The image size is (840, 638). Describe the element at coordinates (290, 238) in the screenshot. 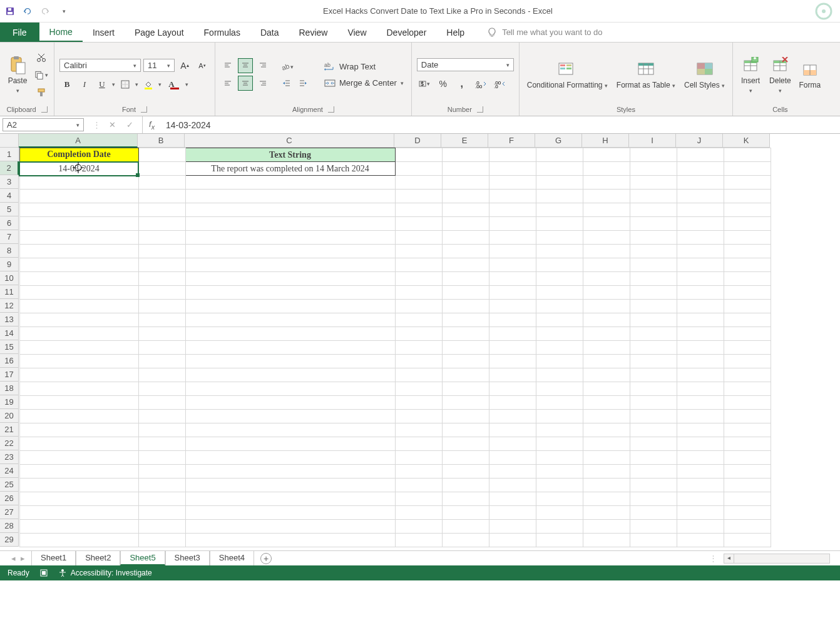

I see `cell-C7` at that location.